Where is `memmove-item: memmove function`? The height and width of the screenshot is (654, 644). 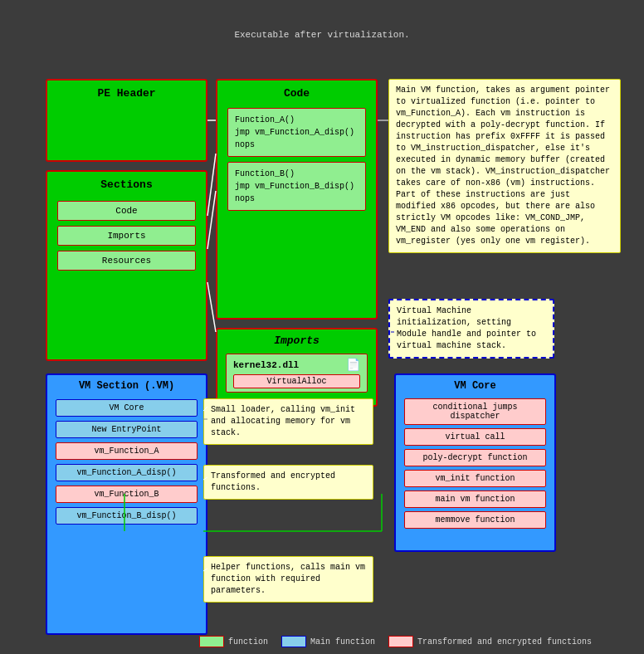
memmove-item: memmove function is located at coordinates (475, 520).